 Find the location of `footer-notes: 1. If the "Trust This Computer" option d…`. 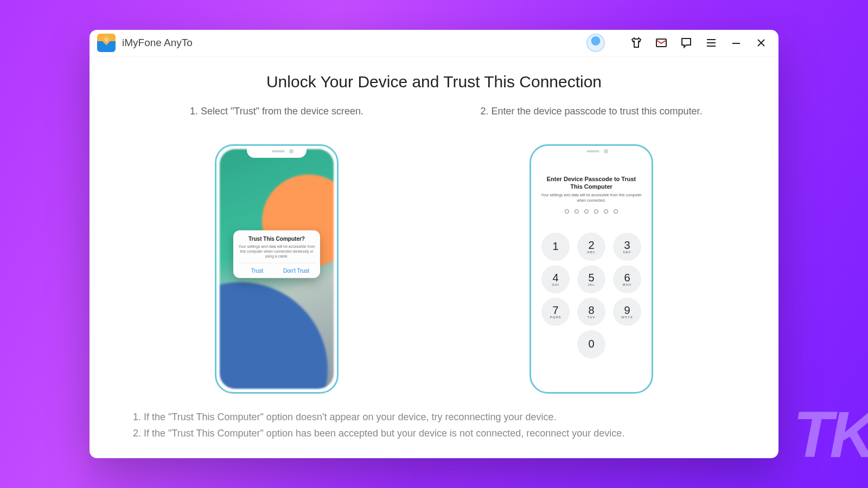

footer-notes: 1. If the "Trust This Computer" option d… is located at coordinates (434, 425).